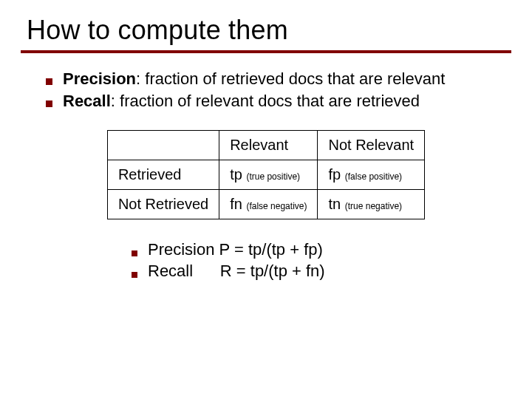  I want to click on cell-fp: fp (false positive), so click(371, 175).